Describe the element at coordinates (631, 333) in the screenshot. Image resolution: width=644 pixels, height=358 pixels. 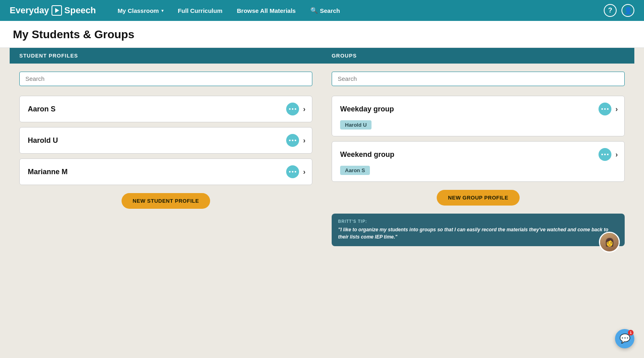
I see `chat-badge: 1` at that location.